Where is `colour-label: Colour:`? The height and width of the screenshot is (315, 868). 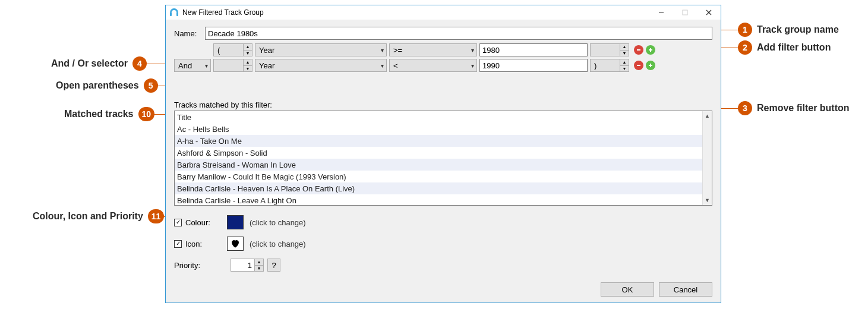 colour-label: Colour: is located at coordinates (203, 222).